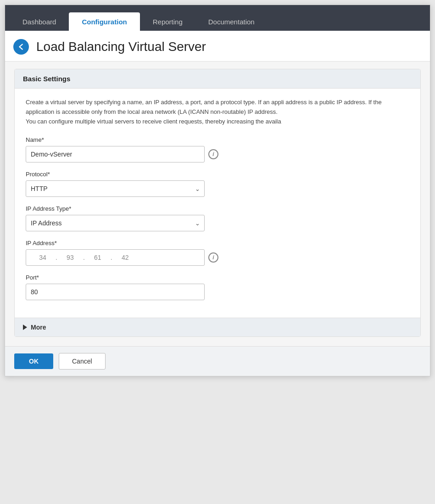  I want to click on description-text: Create a virtual server by specifying a …, so click(218, 112).